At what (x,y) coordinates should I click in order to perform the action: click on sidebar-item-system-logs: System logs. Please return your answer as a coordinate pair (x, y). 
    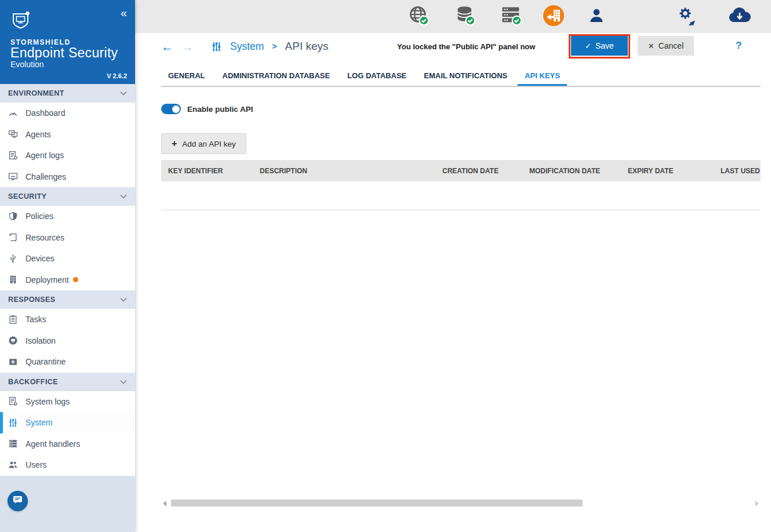
    Looking at the image, I should click on (67, 402).